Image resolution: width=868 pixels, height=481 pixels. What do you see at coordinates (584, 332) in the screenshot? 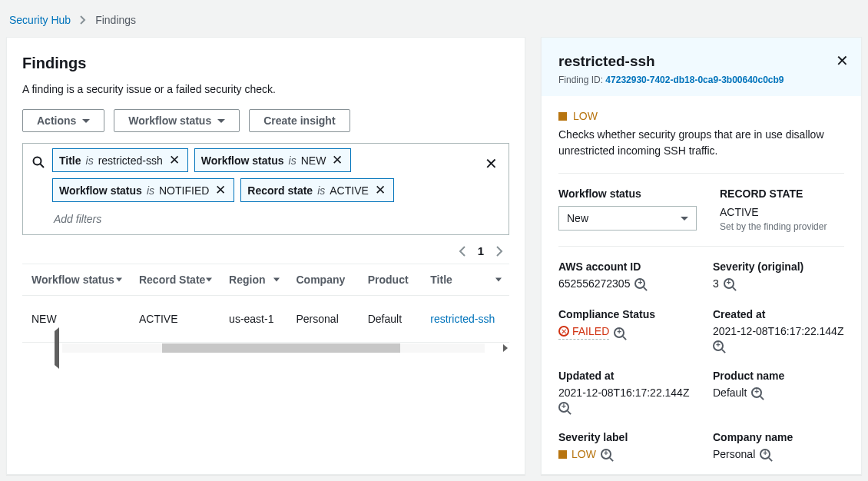
I see `compliance-status: ✕ FAILED` at bounding box center [584, 332].